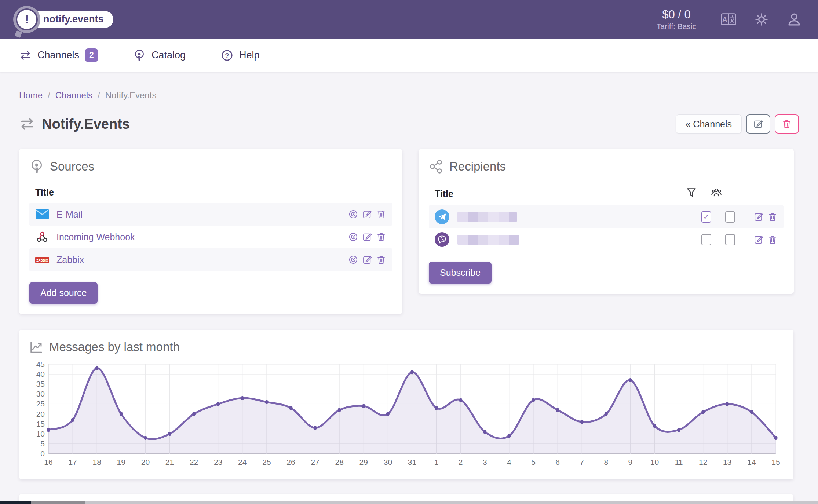 Image resolution: width=818 pixels, height=504 pixels. Describe the element at coordinates (787, 124) in the screenshot. I see `delete-channel-button` at that location.